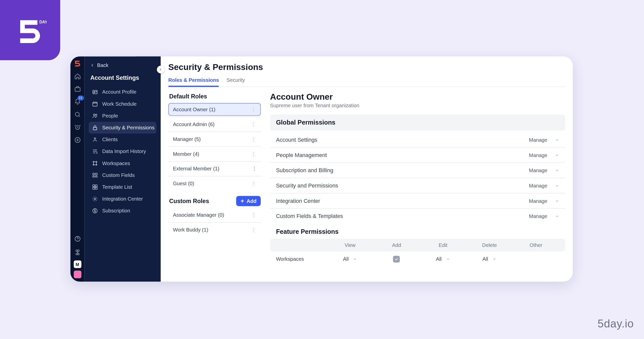 This screenshot has height=339, width=644. Describe the element at coordinates (77, 76) in the screenshot. I see `home-icon` at that location.